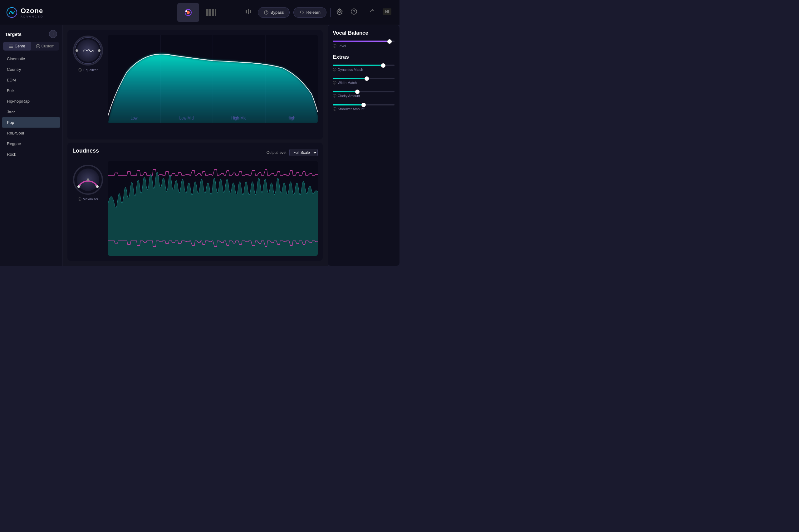 This screenshot has height=532, width=799. Describe the element at coordinates (348, 104) in the screenshot. I see `stabilizer-amount-fill` at that location.